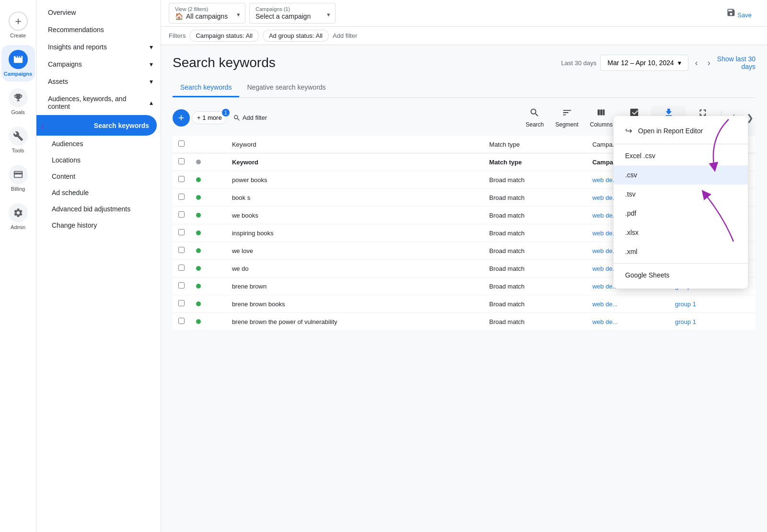  Describe the element at coordinates (207, 13) in the screenshot. I see `view-select: View (2 filters) 🏠 All campaigns` at that location.